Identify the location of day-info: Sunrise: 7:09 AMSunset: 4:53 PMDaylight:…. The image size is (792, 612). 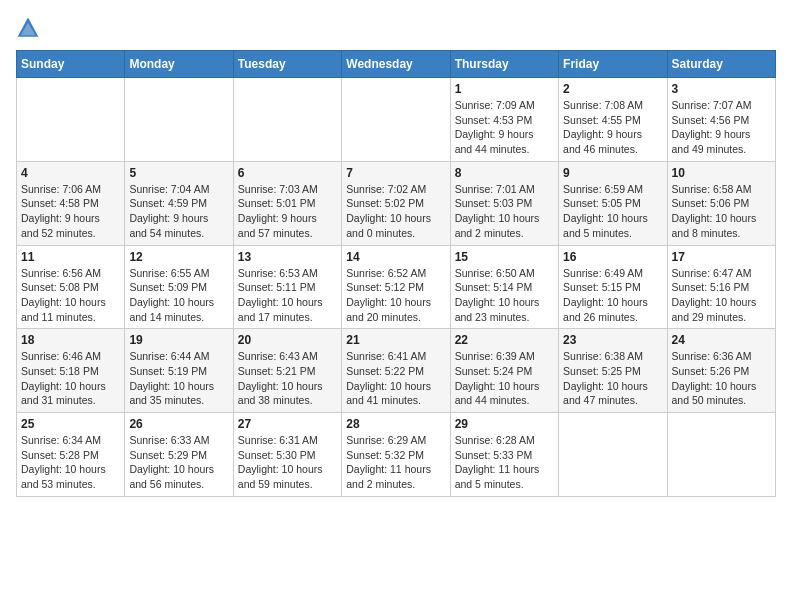
(504, 128).